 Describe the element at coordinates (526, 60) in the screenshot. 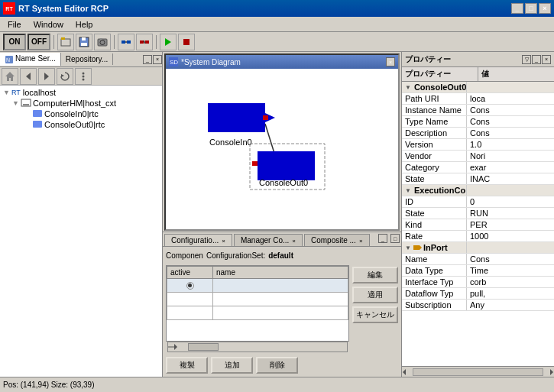

I see `props-minimize: ▽` at that location.